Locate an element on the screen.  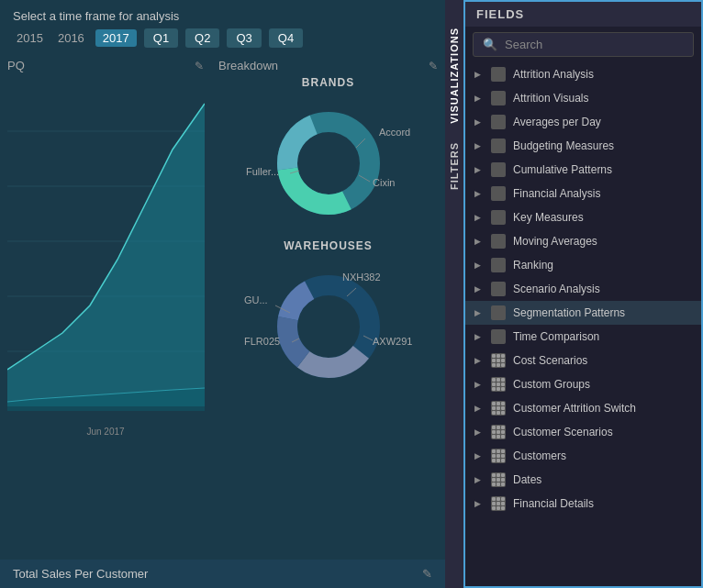
field-item: ▶Customers is located at coordinates (584, 456).